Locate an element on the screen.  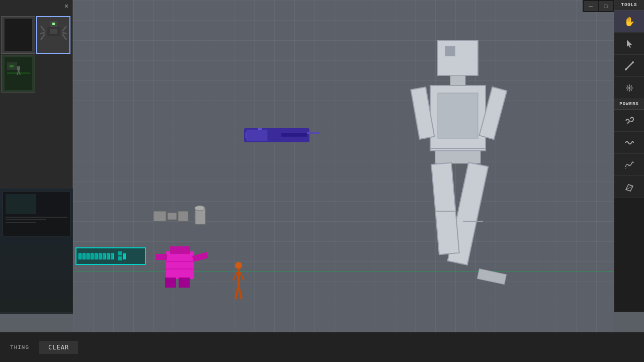
tools-section: TooLs ✋ is located at coordinates (629, 49).